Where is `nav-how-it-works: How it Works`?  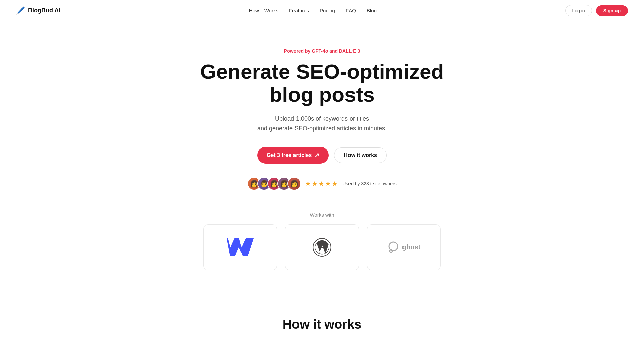
nav-how-it-works: How it Works is located at coordinates (264, 11).